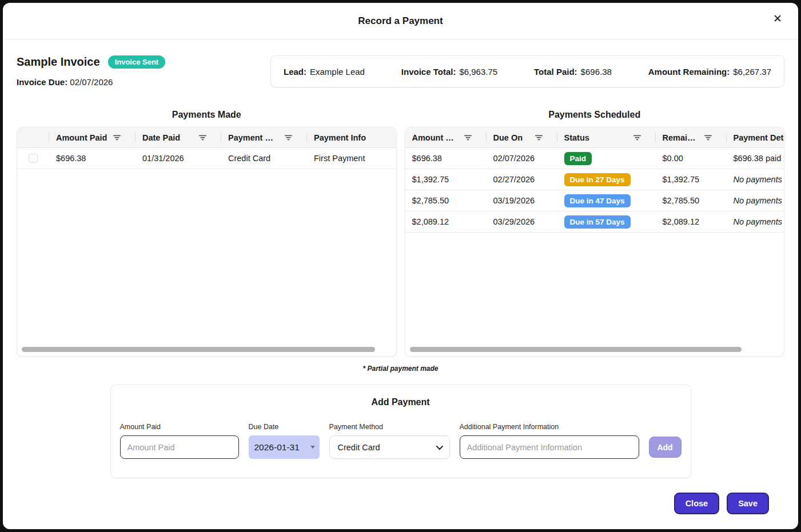  I want to click on invoice-status-badge: Invoice Sent, so click(137, 62).